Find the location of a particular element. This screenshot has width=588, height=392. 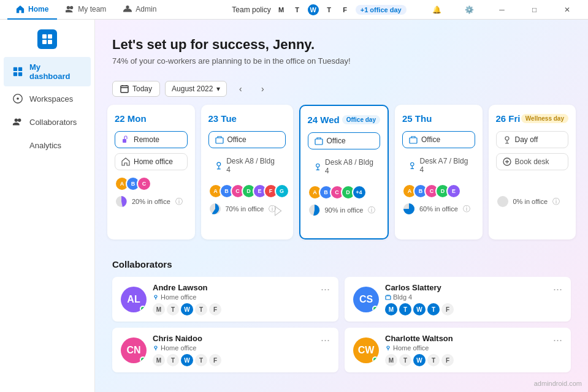

collab-card-charlotte: CW Charlotte Waltson Home office M T W is located at coordinates (457, 350).